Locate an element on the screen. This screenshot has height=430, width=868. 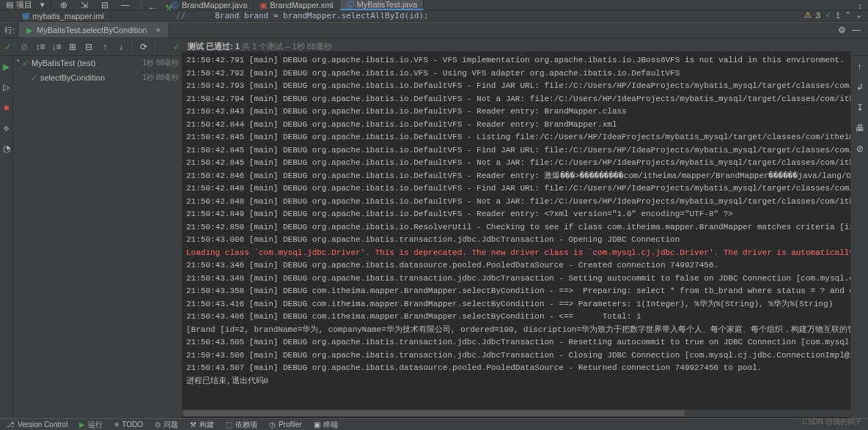
tab-label: BrandMapper.java is located at coordinates (214, 5).